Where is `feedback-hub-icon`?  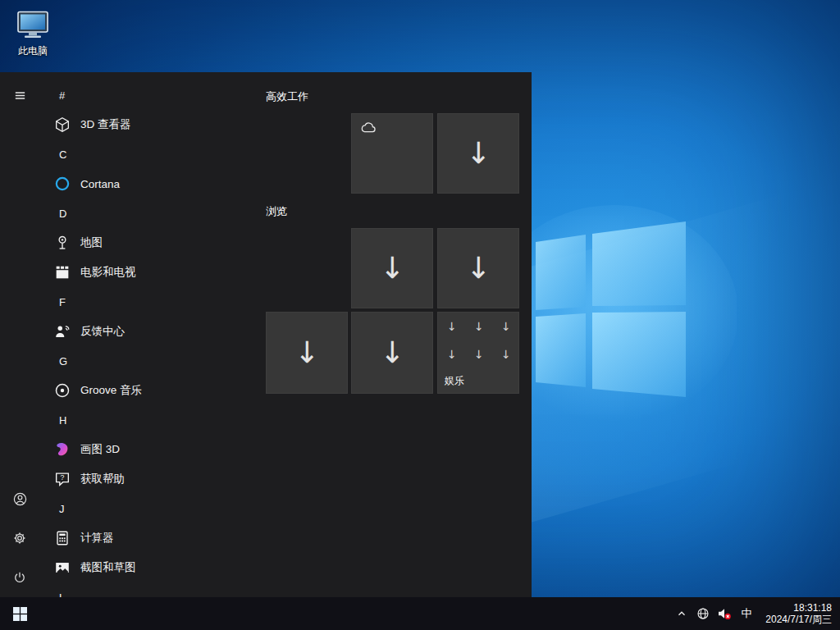 feedback-hub-icon is located at coordinates (62, 331).